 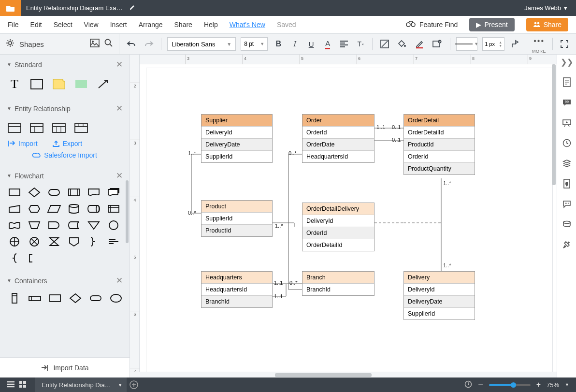 I want to click on insert-image-icon, so click(x=95, y=44).